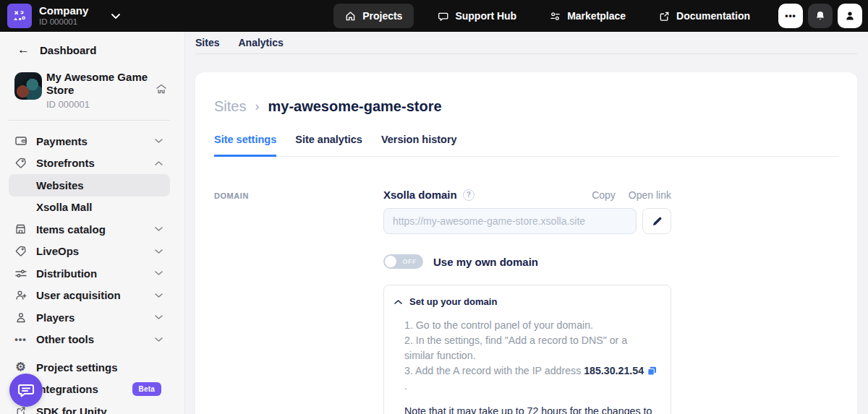  I want to click on setup-step-1: 1. Go to the control panel of your domai…, so click(532, 325).